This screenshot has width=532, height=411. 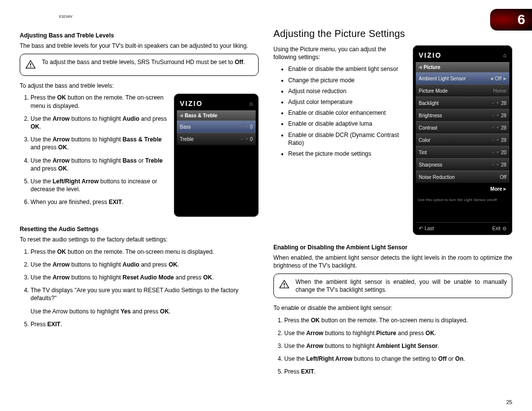 What do you see at coordinates (393, 346) in the screenshot?
I see `steps-ambient-light: Press the OK button on the remote. The o…` at bounding box center [393, 346].